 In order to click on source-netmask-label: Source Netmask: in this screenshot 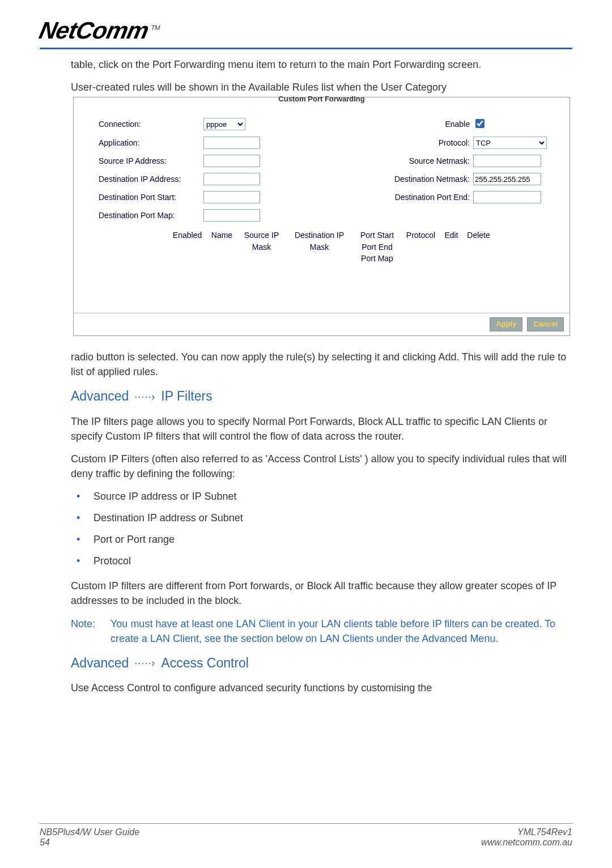, I will do `click(372, 161)`.